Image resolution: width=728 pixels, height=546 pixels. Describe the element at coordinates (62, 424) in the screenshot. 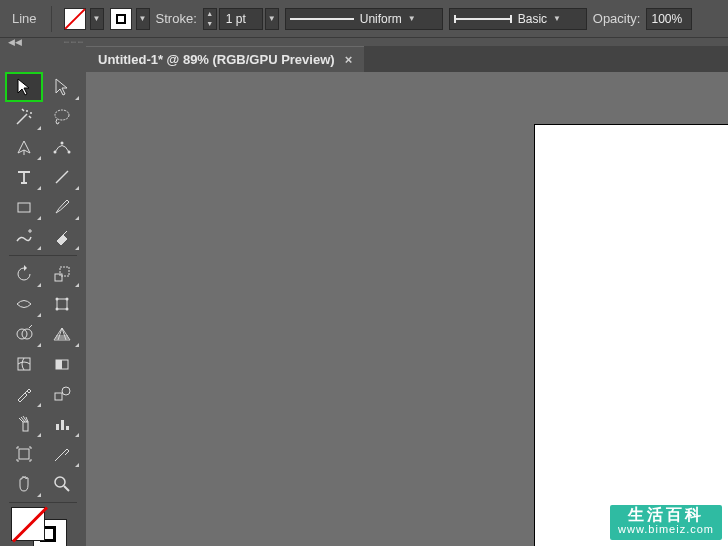

I see `column-graph-tool` at that location.